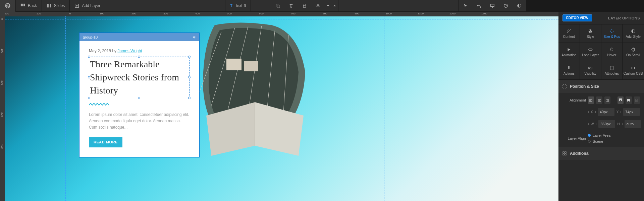 Image resolution: width=644 pixels, height=201 pixels. Describe the element at coordinates (139, 121) in the screenshot. I see `post-excerpt: Lorem ipsum dolor sit amet, consectetuer…` at that location.